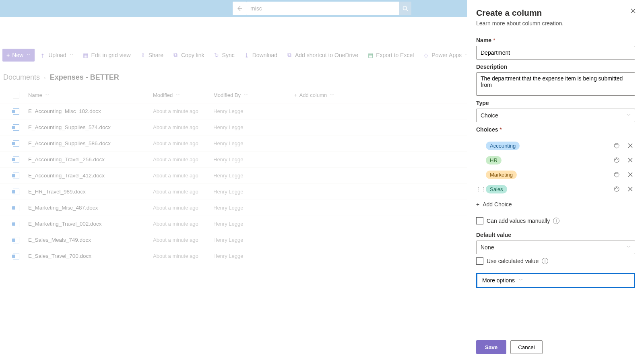  I want to click on share-button: ⇪Share, so click(151, 55).